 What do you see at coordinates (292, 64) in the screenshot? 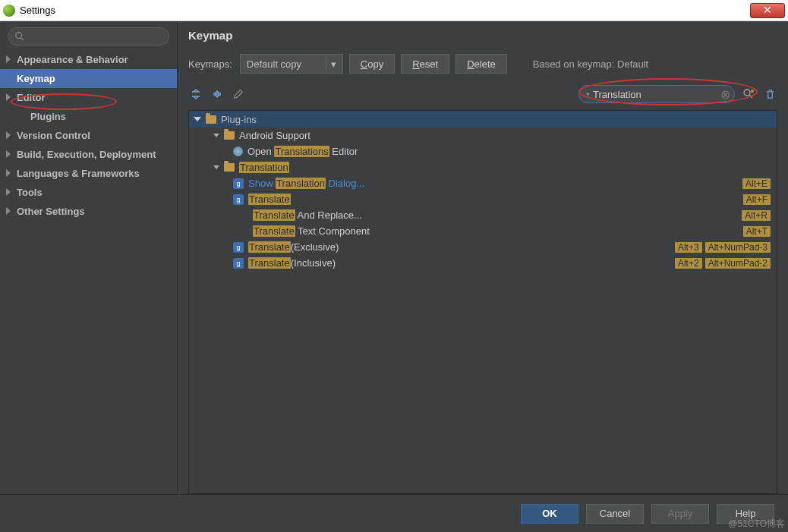
I see `keymaps-dropdown: Default copy ▾` at bounding box center [292, 64].